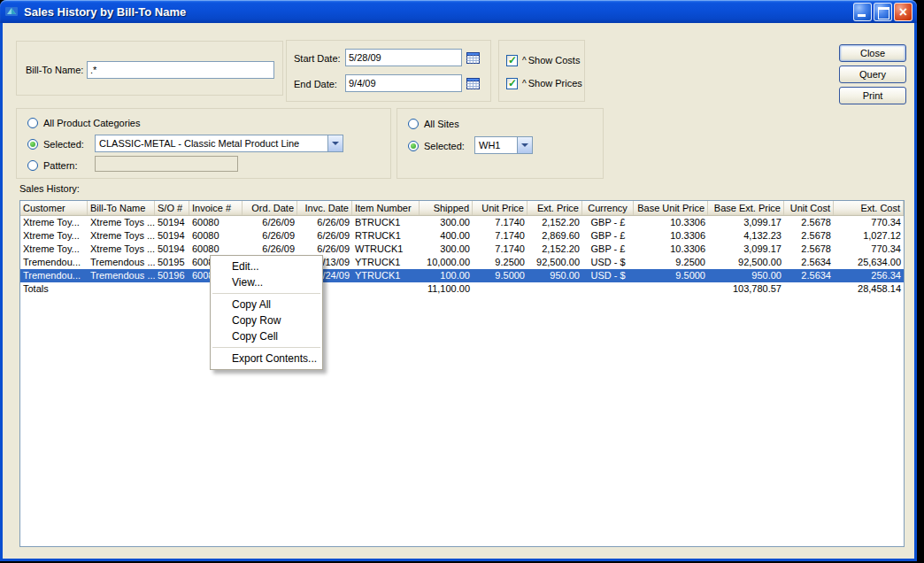  Describe the element at coordinates (266, 359) in the screenshot. I see `menu-item-export-contents: Export Contents...` at that location.